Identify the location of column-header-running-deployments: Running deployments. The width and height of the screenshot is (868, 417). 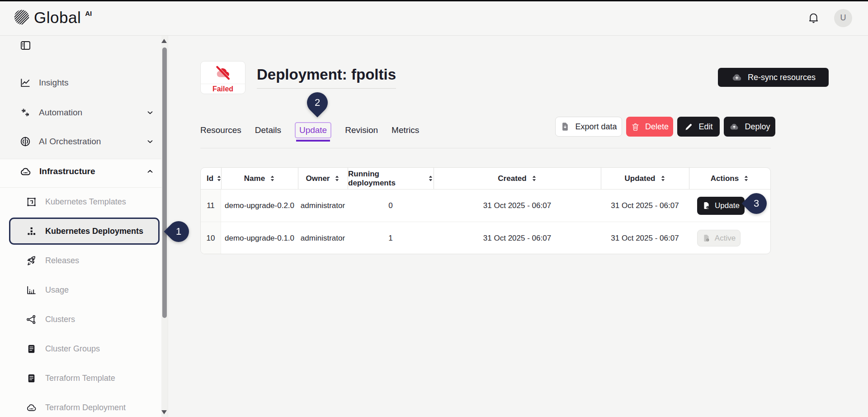
(391, 178).